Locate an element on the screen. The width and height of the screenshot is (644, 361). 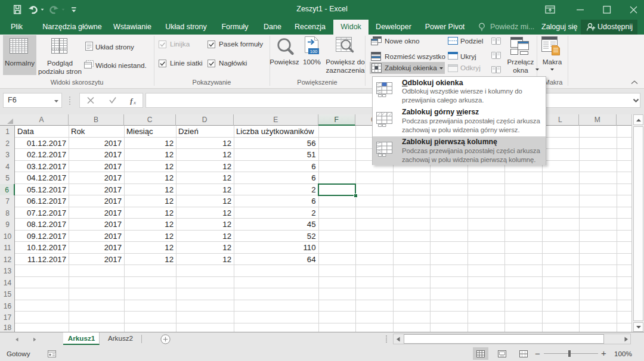
svg-text: 100 is located at coordinates (314, 51).